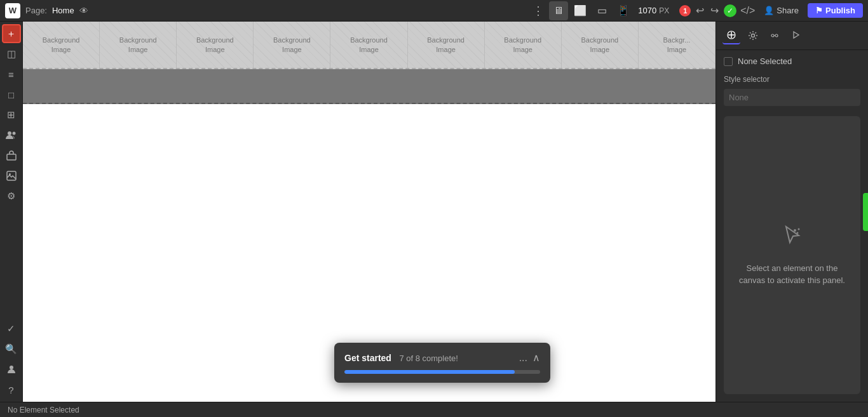 This screenshot has width=868, height=417. Describe the element at coordinates (61, 44) in the screenshot. I see `bg-tile-label-1: BackgroundImage` at that location.